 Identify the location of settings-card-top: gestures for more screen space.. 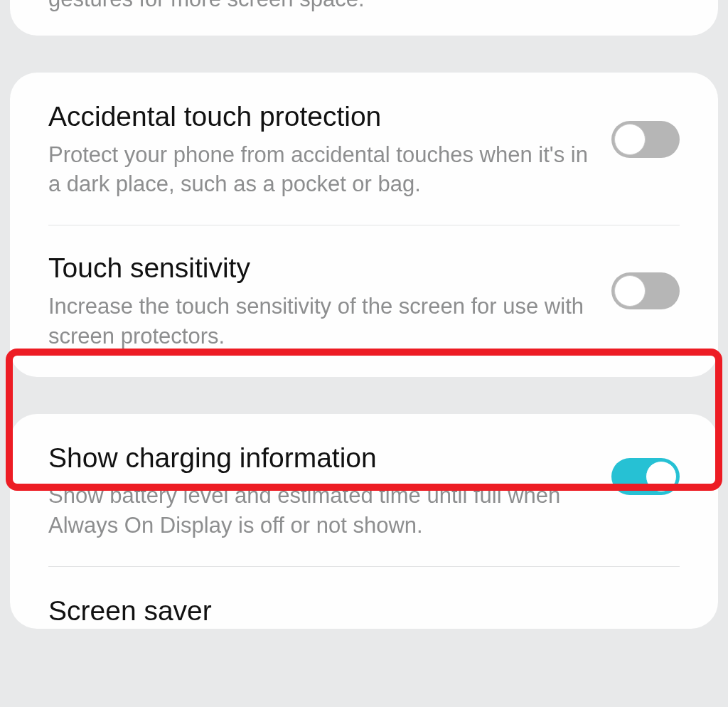
(364, 18).